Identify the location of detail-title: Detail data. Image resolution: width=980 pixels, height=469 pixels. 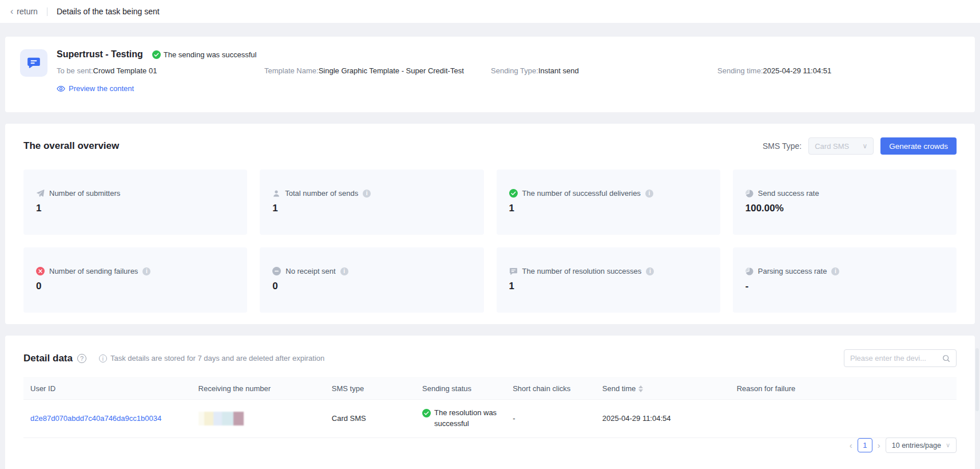
(48, 358).